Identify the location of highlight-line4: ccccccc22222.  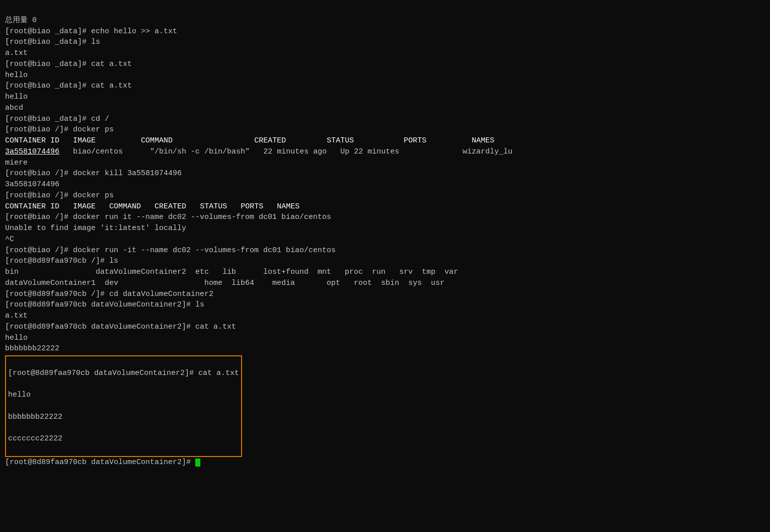
(124, 439).